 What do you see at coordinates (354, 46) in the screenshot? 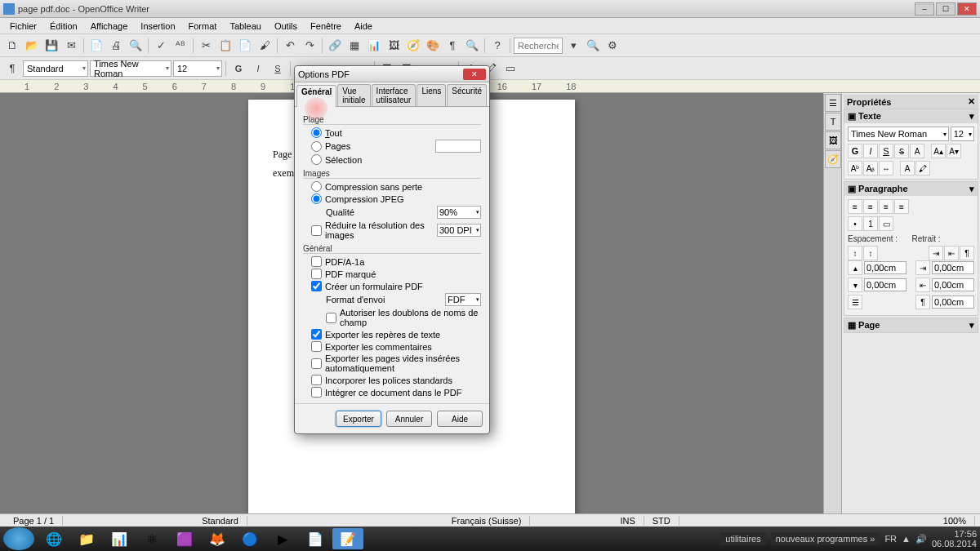
I see `table-icon: ▦` at bounding box center [354, 46].